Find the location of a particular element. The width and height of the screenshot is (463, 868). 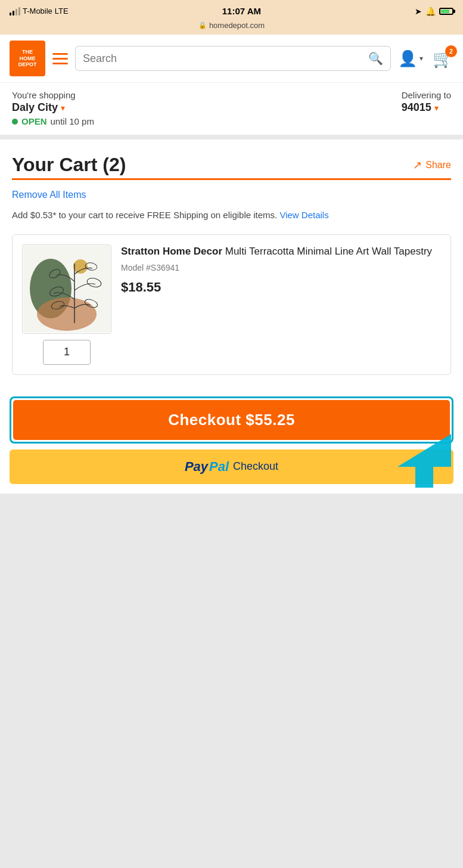

search-bar: 🔍 is located at coordinates (233, 58).